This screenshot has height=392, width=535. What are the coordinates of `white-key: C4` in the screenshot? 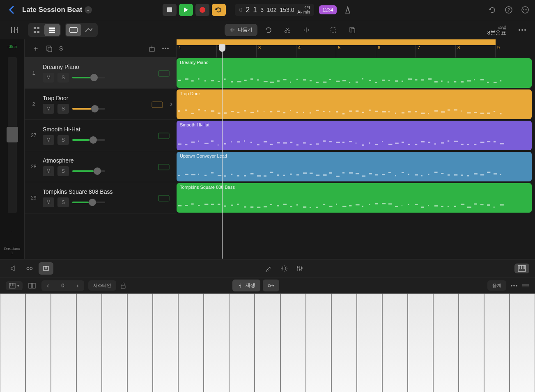 It's located at (370, 343).